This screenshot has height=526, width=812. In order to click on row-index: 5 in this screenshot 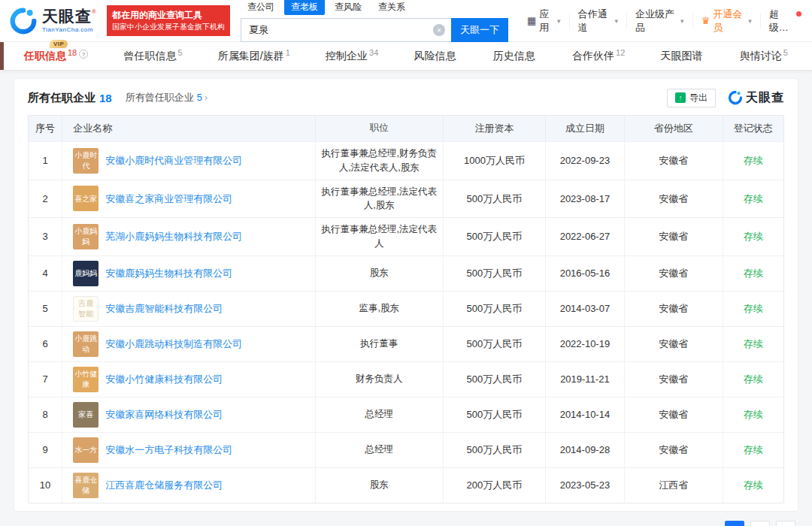, I will do `click(45, 309)`.